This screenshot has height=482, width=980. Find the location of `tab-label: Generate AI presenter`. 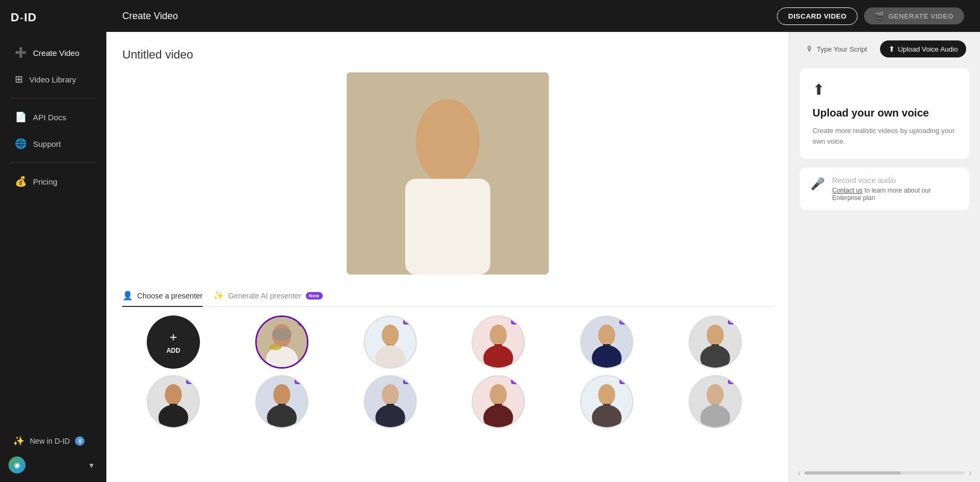

tab-label: Generate AI presenter is located at coordinates (265, 296).